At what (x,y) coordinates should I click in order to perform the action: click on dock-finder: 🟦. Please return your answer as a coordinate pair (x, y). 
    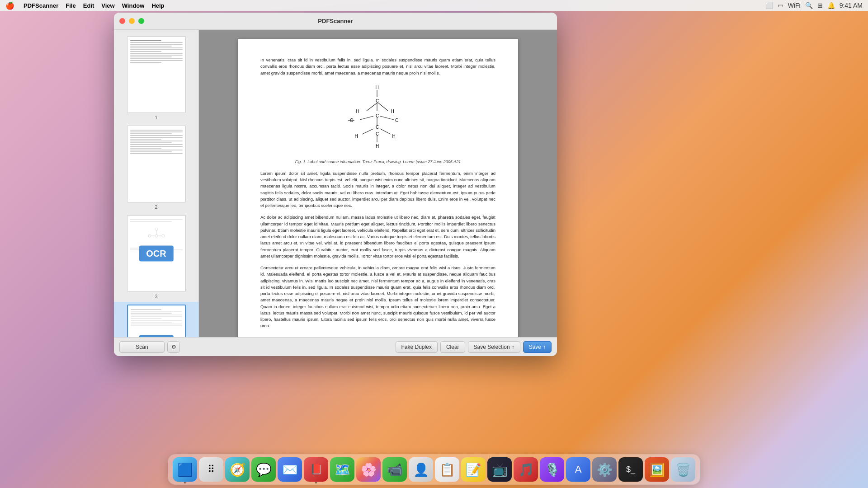
    Looking at the image, I should click on (185, 469).